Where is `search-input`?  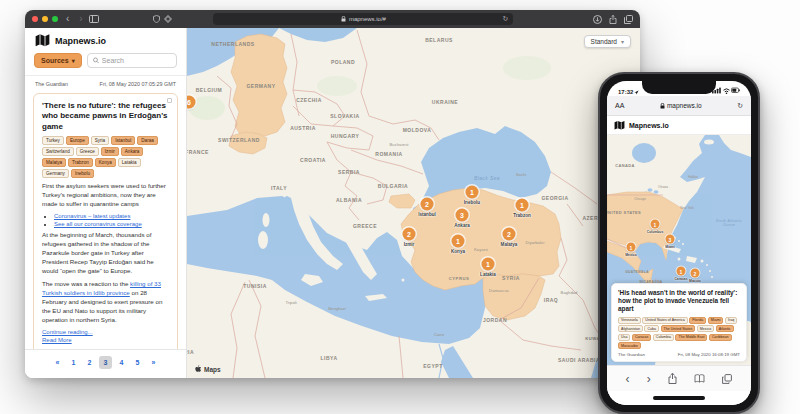 search-input is located at coordinates (136, 60).